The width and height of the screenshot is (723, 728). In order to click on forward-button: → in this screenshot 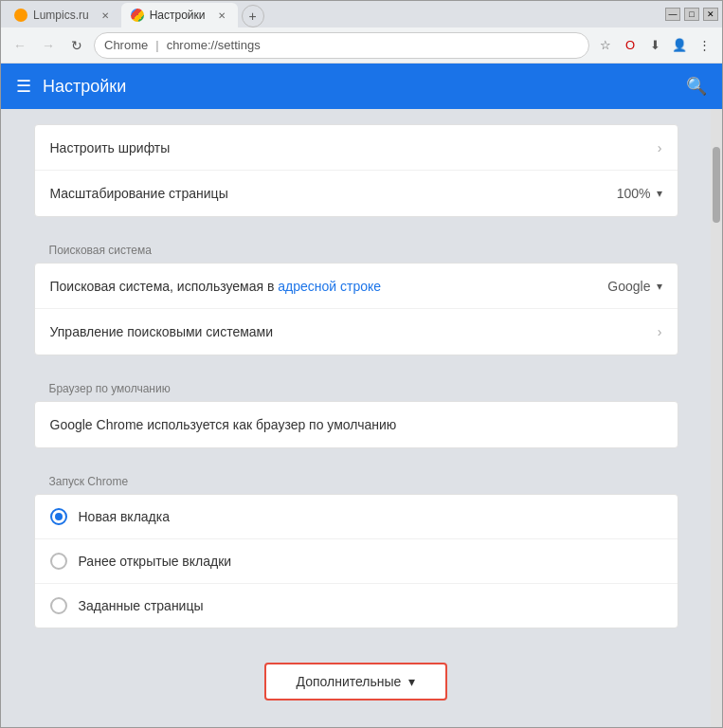, I will do `click(48, 46)`.